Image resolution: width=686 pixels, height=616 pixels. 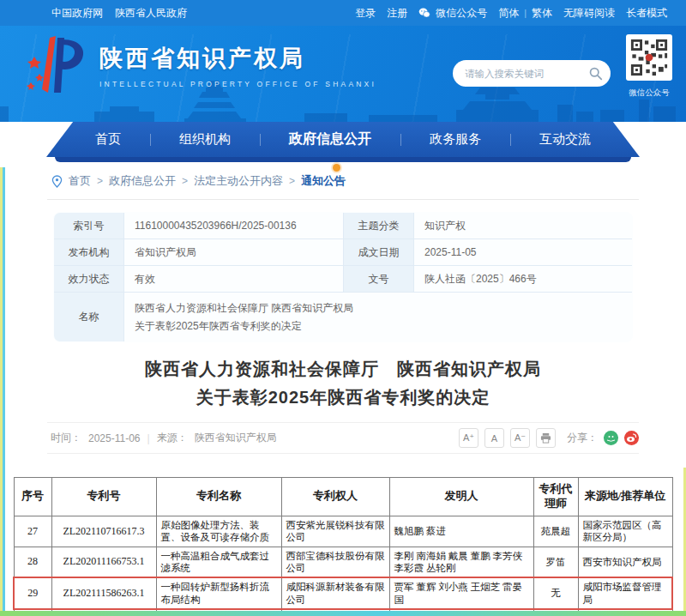 I want to click on section-divider, so click(x=343, y=199).